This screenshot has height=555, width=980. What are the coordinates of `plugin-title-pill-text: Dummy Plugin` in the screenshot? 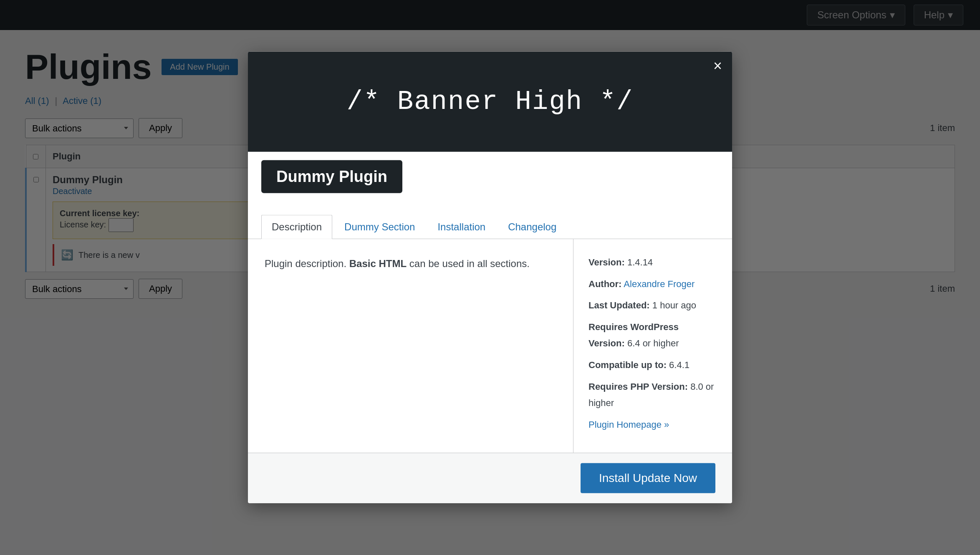 It's located at (332, 177).